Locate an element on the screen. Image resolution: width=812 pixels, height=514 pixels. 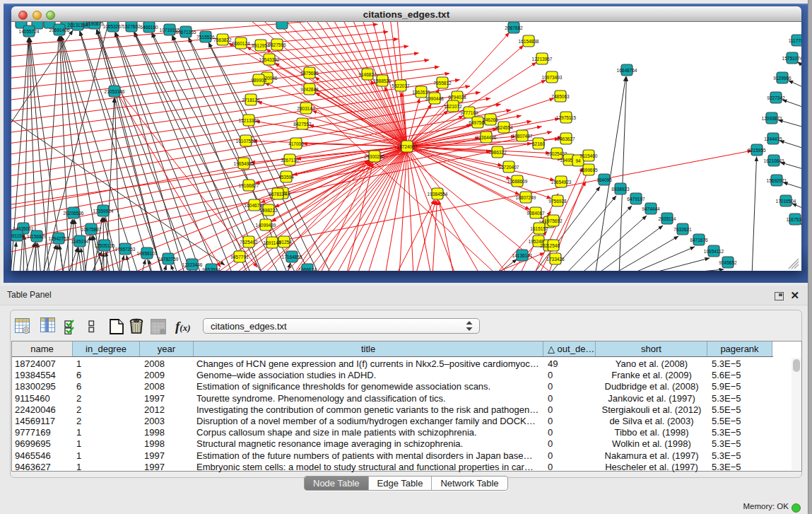
svg-text: 6466160 is located at coordinates (149, 27).